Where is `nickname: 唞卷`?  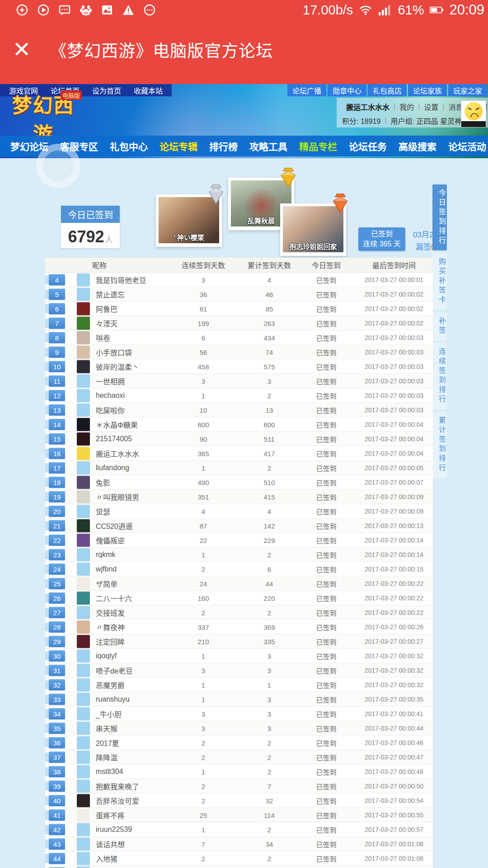 nickname: 唞卷 is located at coordinates (103, 338).